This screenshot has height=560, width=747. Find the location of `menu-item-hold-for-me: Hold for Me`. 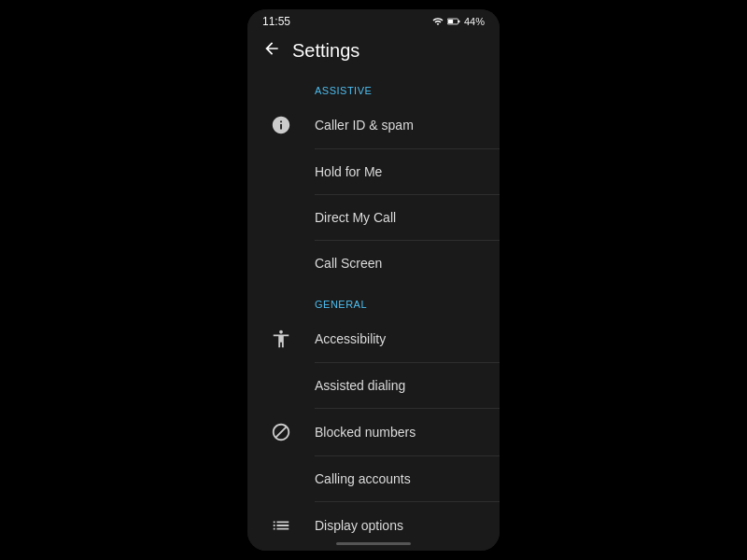

menu-item-hold-for-me: Hold for Me is located at coordinates (374, 172).